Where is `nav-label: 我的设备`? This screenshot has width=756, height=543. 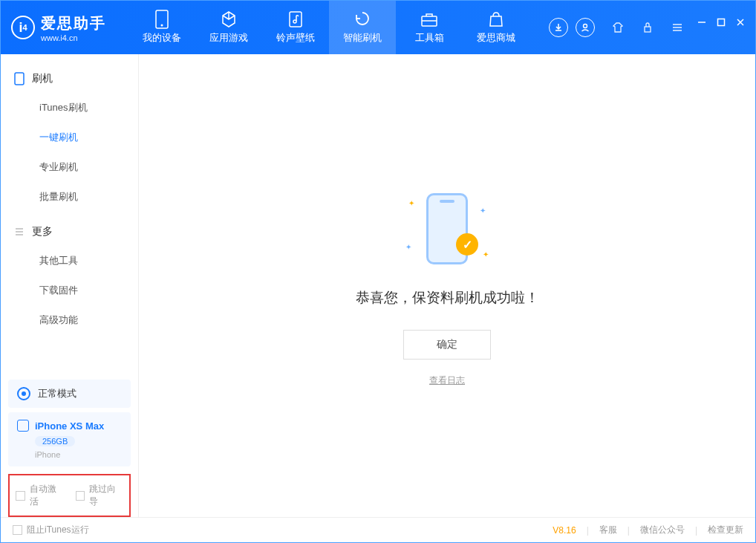 nav-label: 我的设备 is located at coordinates (162, 38).